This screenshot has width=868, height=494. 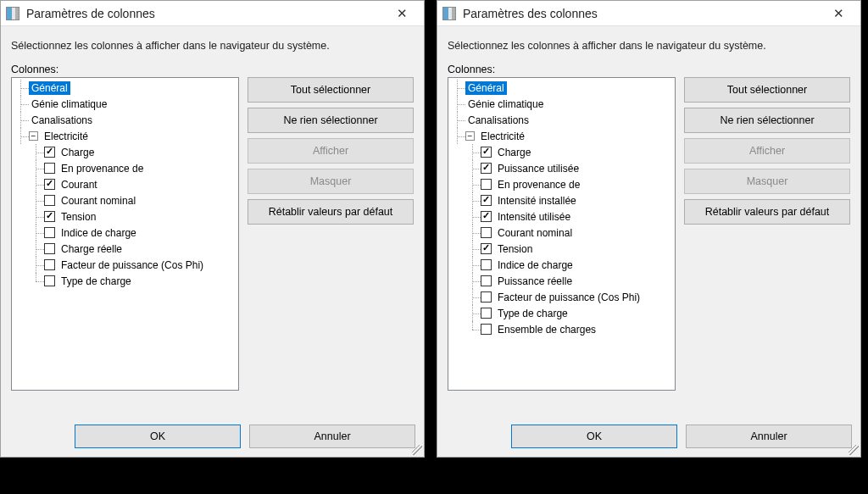 What do you see at coordinates (125, 249) in the screenshot?
I see `tree-node: Charge réelle` at bounding box center [125, 249].